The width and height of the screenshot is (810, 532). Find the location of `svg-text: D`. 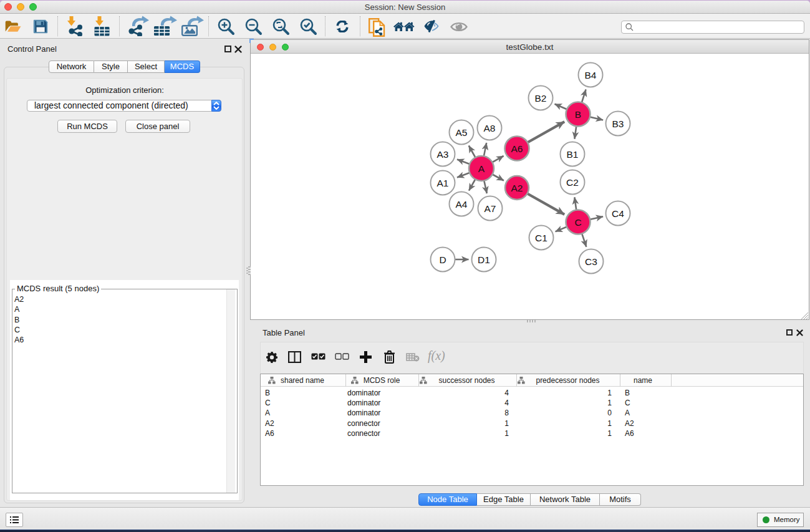

svg-text: D is located at coordinates (443, 259).